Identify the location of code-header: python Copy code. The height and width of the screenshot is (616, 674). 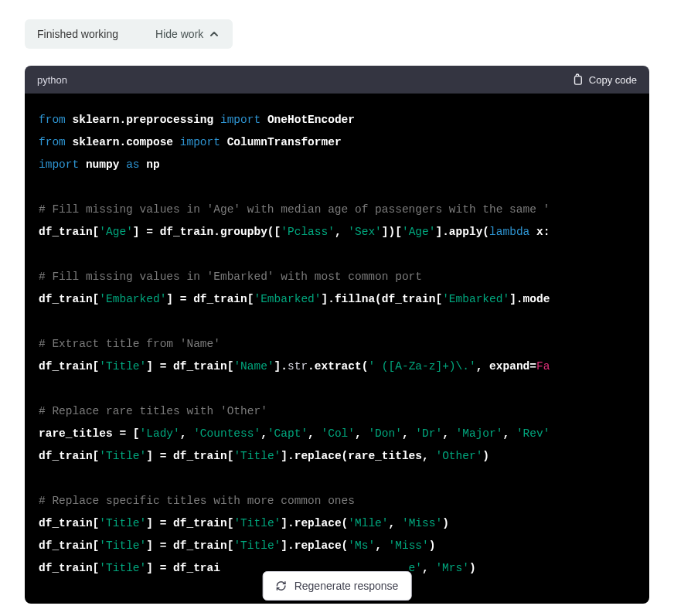
(337, 80).